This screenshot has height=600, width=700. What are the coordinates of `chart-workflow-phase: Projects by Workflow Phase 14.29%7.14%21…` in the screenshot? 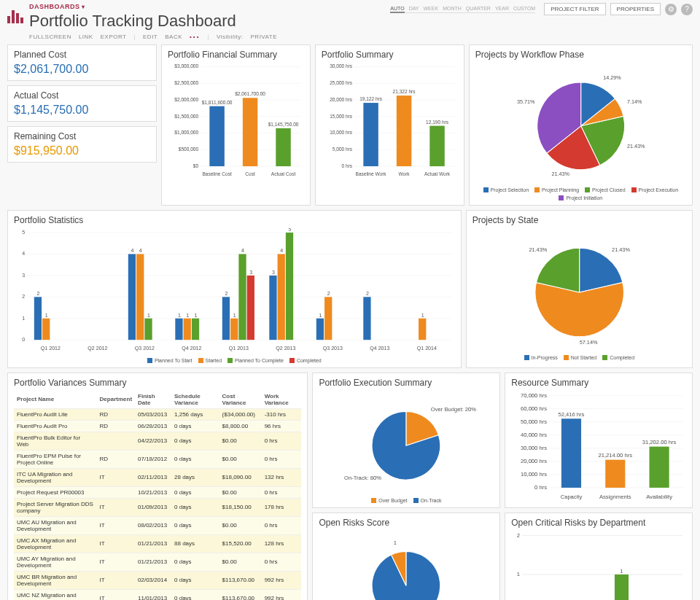 It's located at (580, 125).